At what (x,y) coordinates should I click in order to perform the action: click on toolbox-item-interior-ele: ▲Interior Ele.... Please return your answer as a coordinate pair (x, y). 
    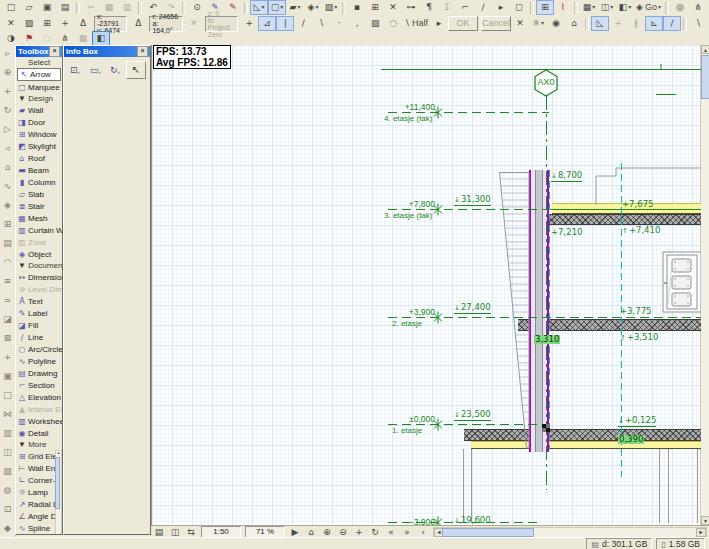
    Looking at the image, I should click on (39, 409).